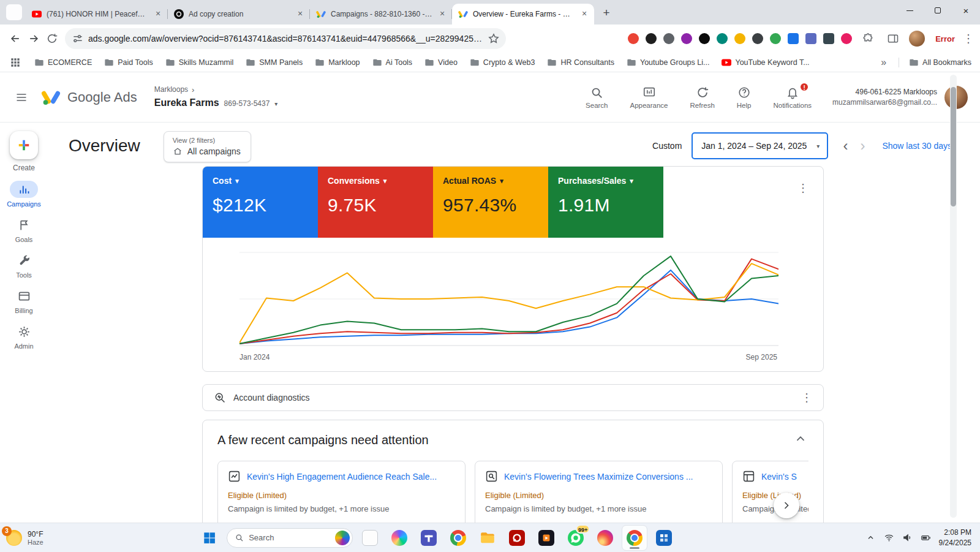 Image resolution: width=980 pixels, height=552 pixels. Describe the element at coordinates (779, 477) in the screenshot. I see `campaign-link: Kevin's S` at that location.